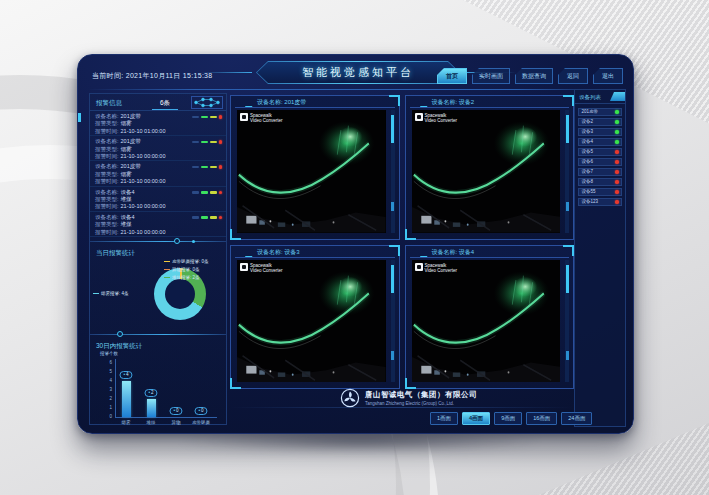  I want to click on device-name-value: 201皮带, so click(131, 116).